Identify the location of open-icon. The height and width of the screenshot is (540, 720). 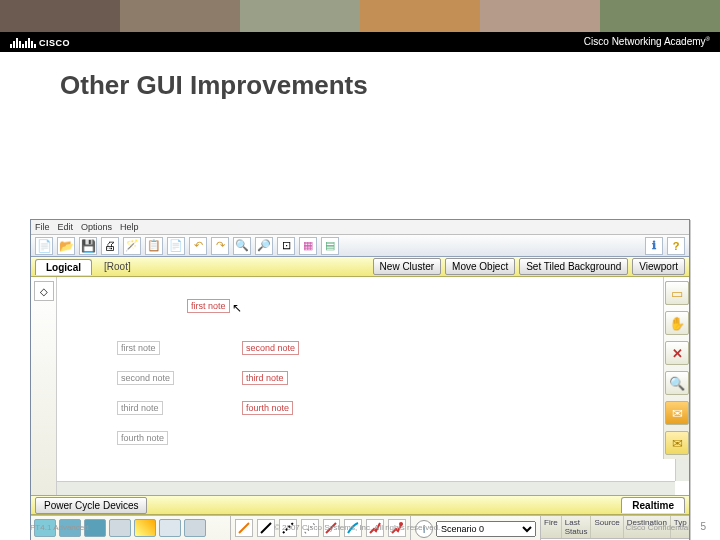
(66, 246).